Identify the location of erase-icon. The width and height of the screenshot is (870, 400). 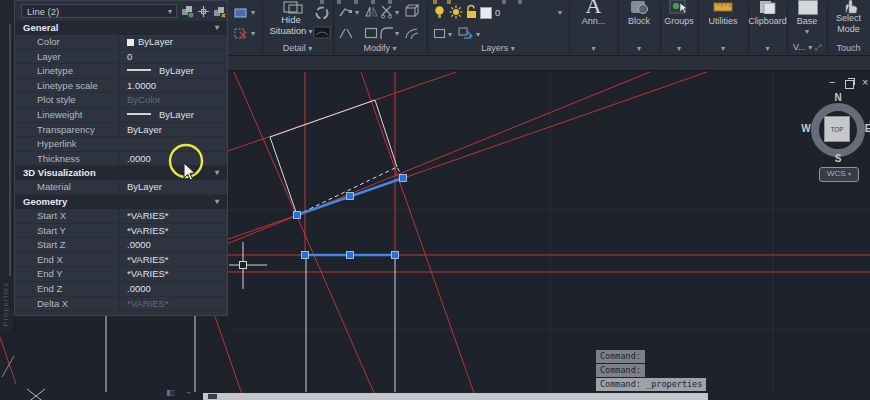
(241, 34).